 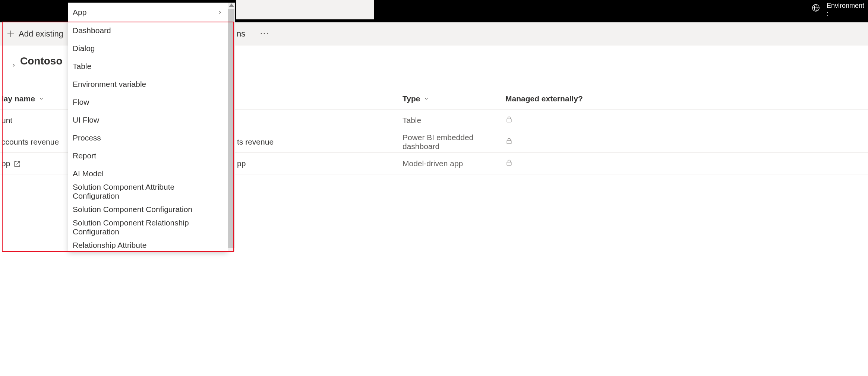 I want to click on menu-item-label: Environment variable, so click(x=110, y=84).